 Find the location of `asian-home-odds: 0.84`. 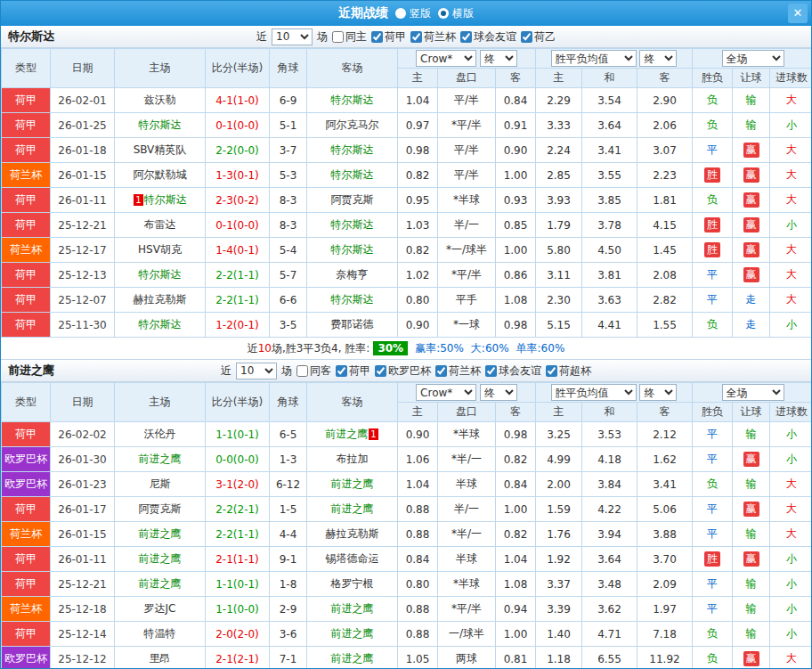

asian-home-odds: 0.84 is located at coordinates (418, 559).